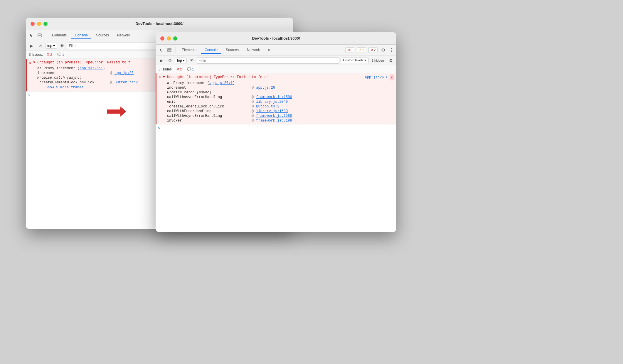 The image size is (623, 364). What do you see at coordinates (179, 69) in the screenshot?
I see `error-badge2-front: ⊠ 2` at bounding box center [179, 69].